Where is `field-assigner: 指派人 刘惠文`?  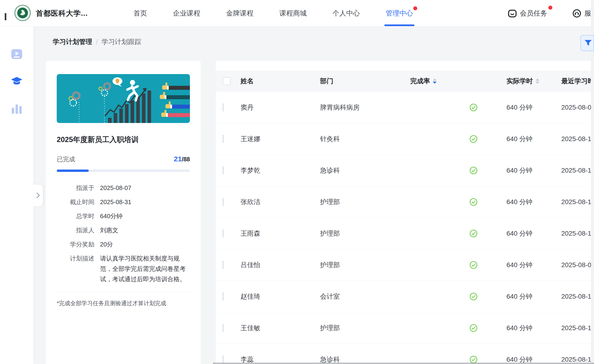
field-assigner: 指派人 刘惠文 is located at coordinates (123, 230).